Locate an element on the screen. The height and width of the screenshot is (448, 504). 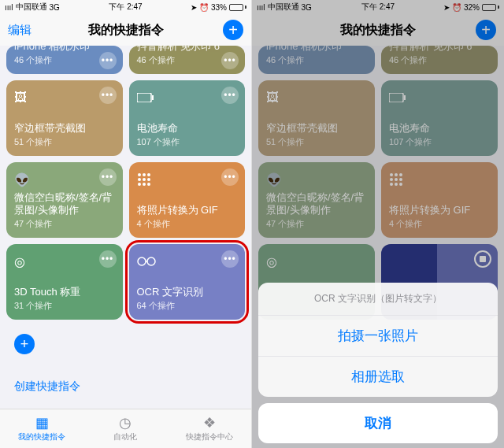
tab-my-shortcuts: ▦ 我的快捷指令 is located at coordinates (42, 428).